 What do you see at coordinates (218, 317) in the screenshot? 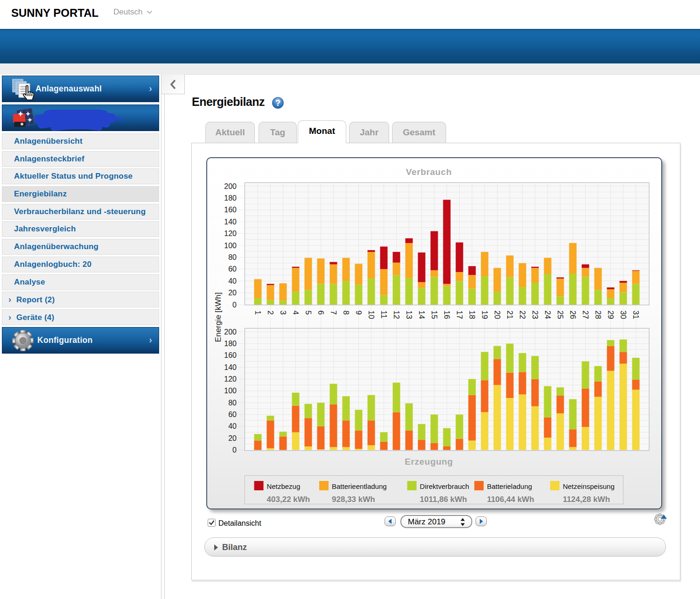
I see `svg-text: Energie [kWh]` at bounding box center [218, 317].